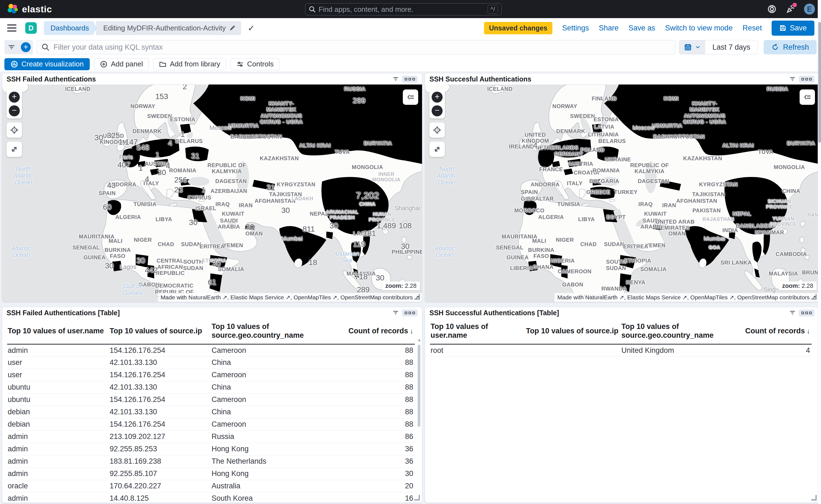  I want to click on table-row: admin154.126.176.254Cameroon88, so click(211, 350).